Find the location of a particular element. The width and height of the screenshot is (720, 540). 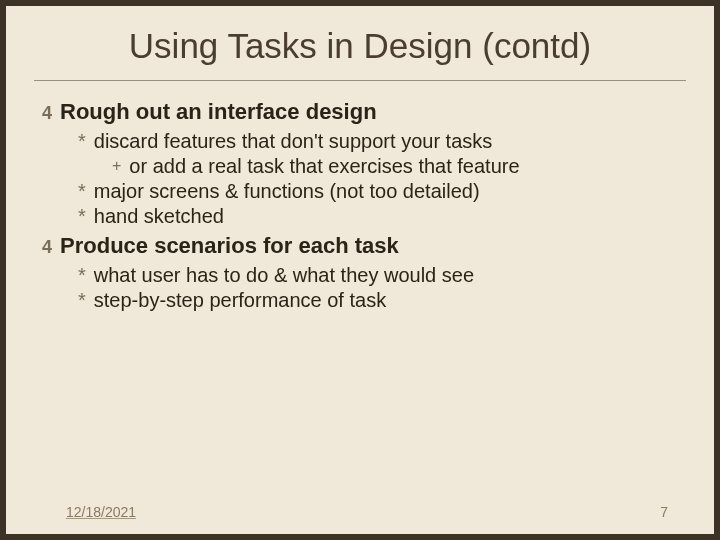

section-heading: 4 Produce scenarios for each task is located at coordinates (366, 247).